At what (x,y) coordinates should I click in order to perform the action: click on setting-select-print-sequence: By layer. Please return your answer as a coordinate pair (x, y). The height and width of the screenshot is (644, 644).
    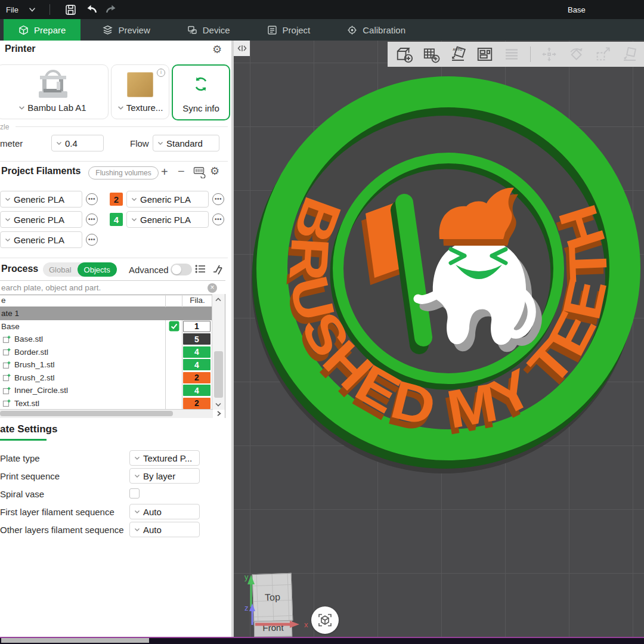
    Looking at the image, I should click on (165, 476).